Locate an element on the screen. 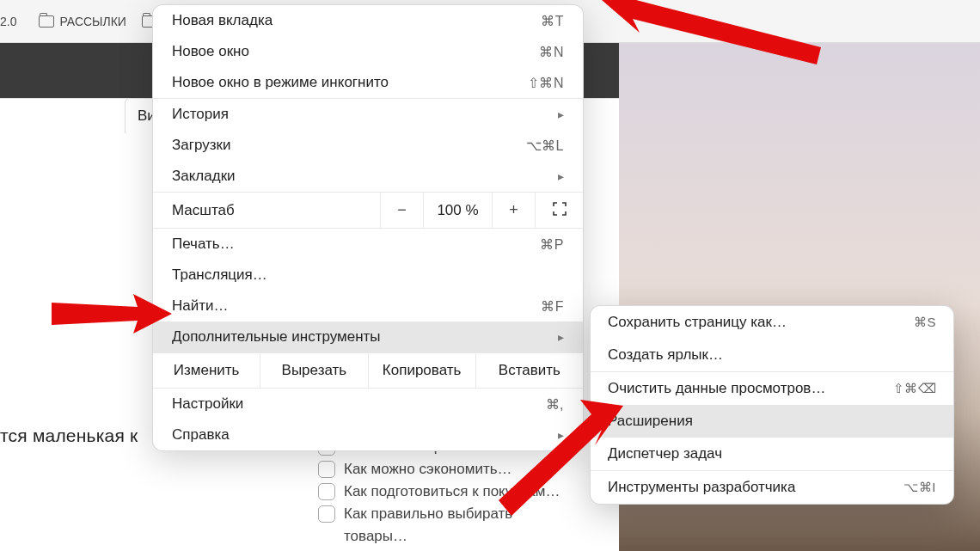  menu-edit-row: Изменить Вырезать Копировать Вставить is located at coordinates (368, 370).